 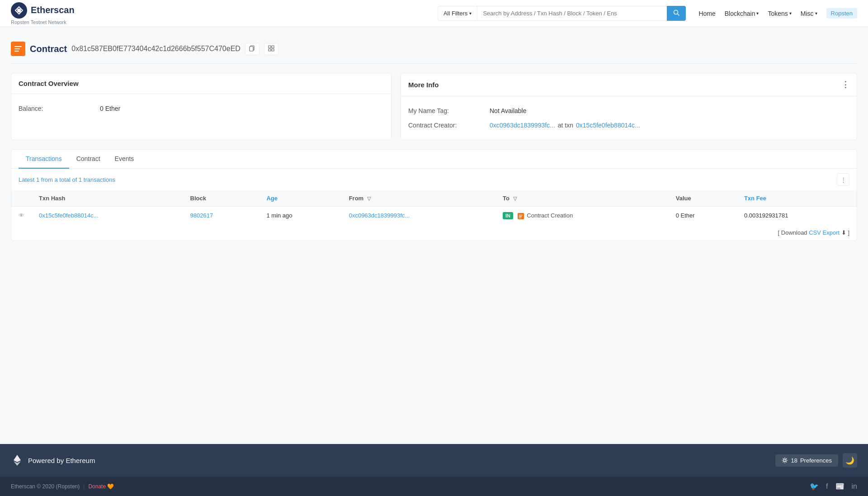 What do you see at coordinates (703, 198) in the screenshot?
I see `col-value: Value` at bounding box center [703, 198].